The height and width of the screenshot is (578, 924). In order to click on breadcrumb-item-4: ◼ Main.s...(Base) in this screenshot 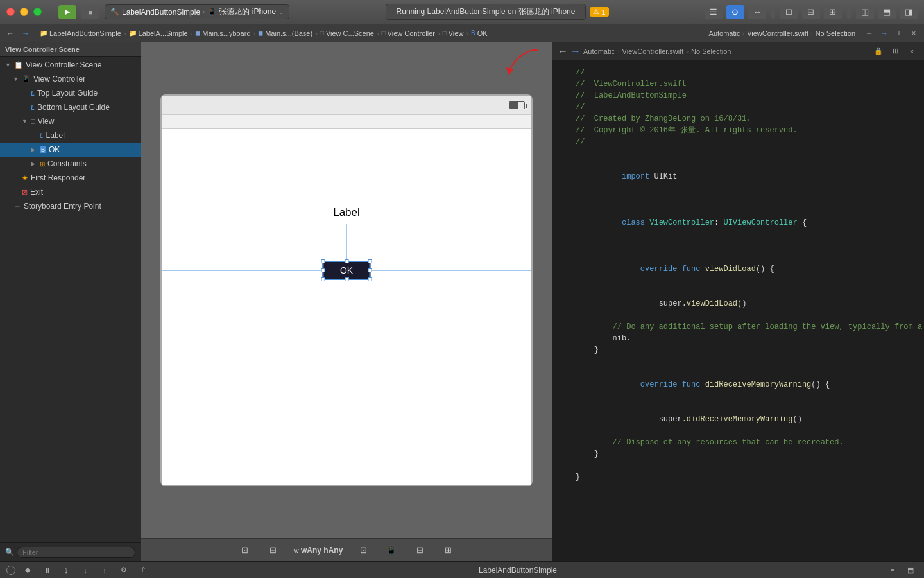, I will do `click(285, 33)`.